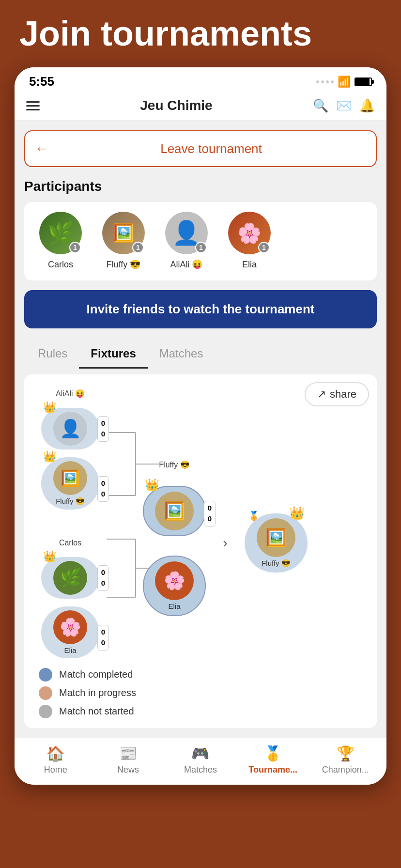  I want to click on news-label: News, so click(128, 770).